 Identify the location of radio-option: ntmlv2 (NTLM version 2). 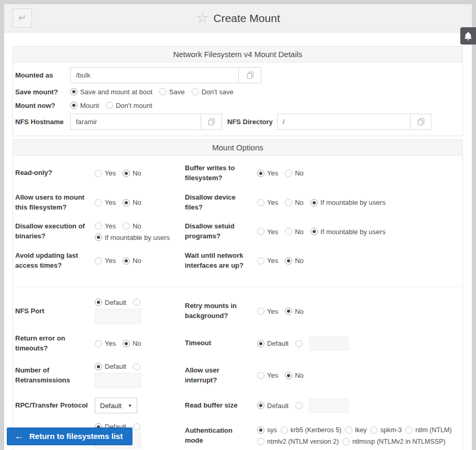
(298, 442).